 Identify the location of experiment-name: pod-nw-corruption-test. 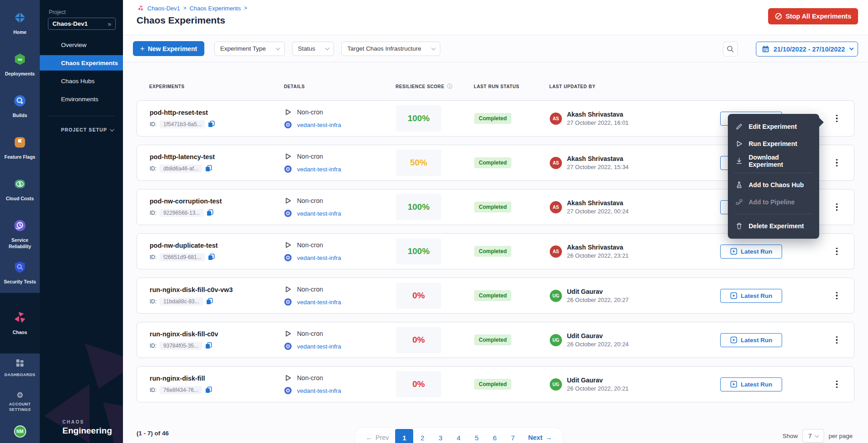
(217, 201).